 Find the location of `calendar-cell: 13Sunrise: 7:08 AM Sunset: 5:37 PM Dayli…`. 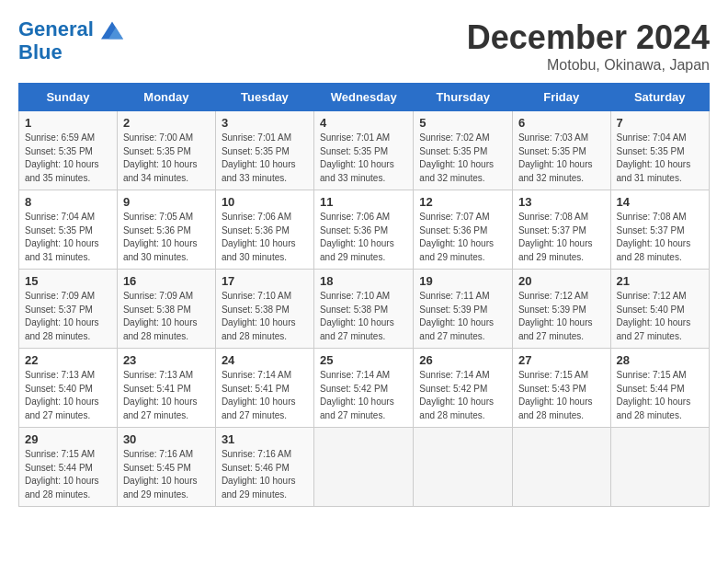

calendar-cell: 13Sunrise: 7:08 AM Sunset: 5:37 PM Dayli… is located at coordinates (561, 230).